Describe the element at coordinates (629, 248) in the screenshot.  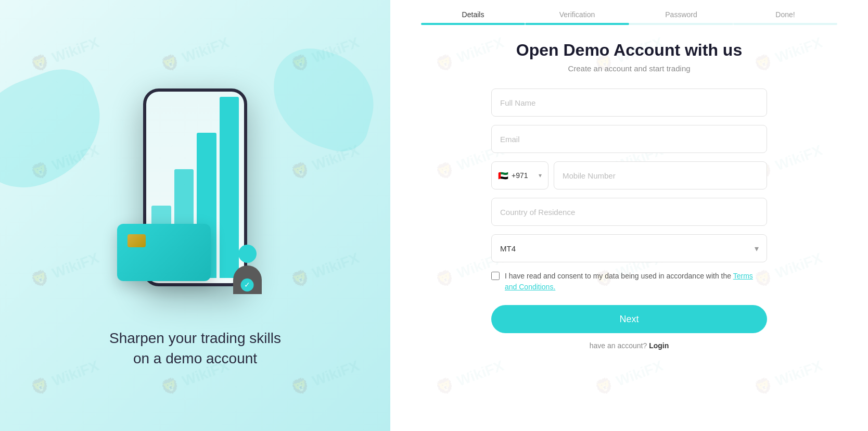
I see `platform-select: MT4 MT5` at that location.